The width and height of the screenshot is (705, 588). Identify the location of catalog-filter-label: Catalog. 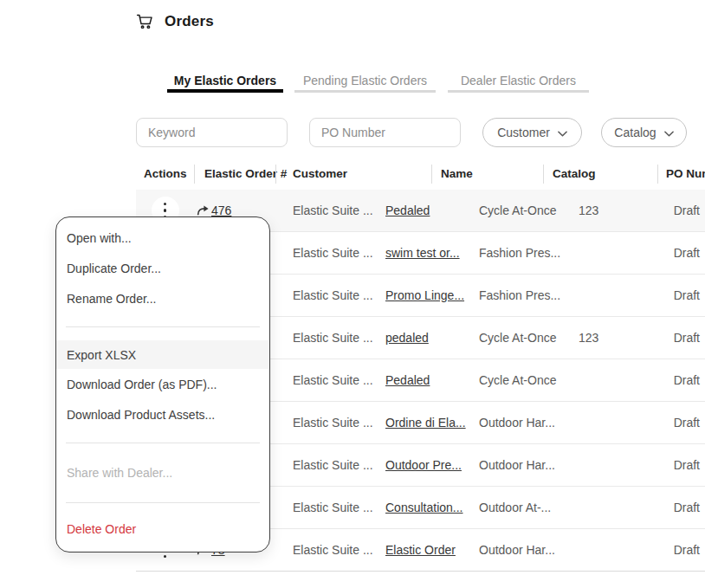
(635, 132).